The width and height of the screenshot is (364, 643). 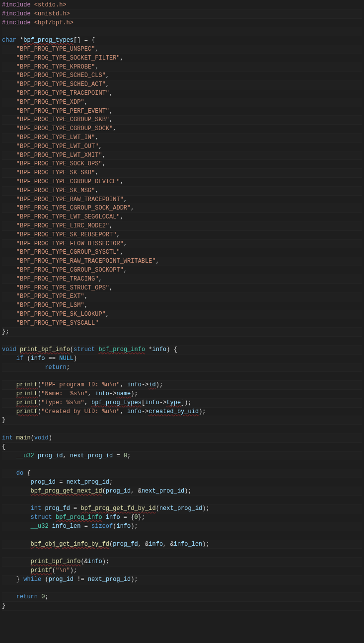 What do you see at coordinates (182, 68) in the screenshot?
I see `code-line: "BPF_PROG_TYPE_KPROBE",` at bounding box center [182, 68].